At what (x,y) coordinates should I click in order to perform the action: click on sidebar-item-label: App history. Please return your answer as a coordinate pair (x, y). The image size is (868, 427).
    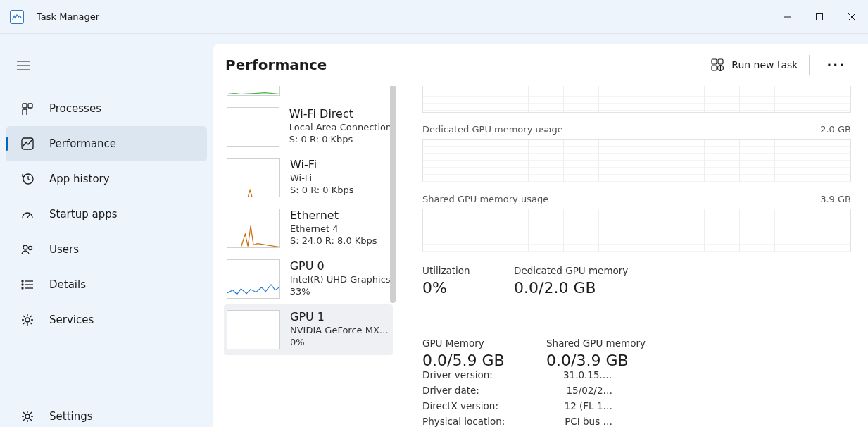
    Looking at the image, I should click on (80, 179).